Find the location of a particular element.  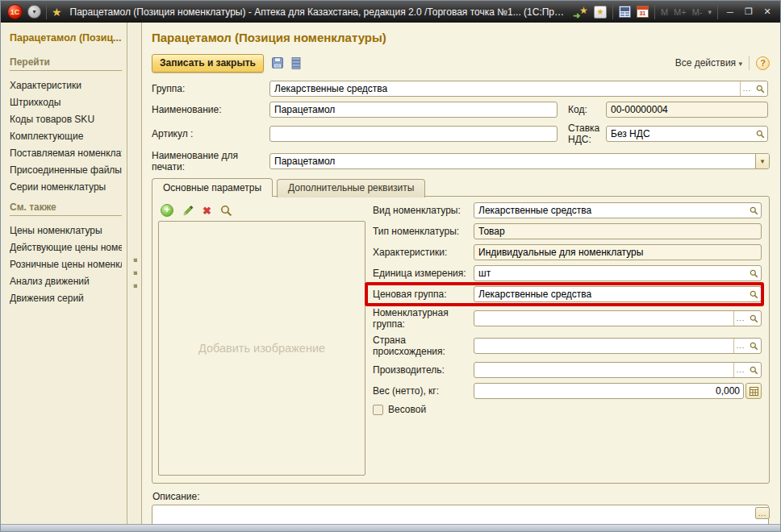

price-group-search-icon is located at coordinates (754, 294).